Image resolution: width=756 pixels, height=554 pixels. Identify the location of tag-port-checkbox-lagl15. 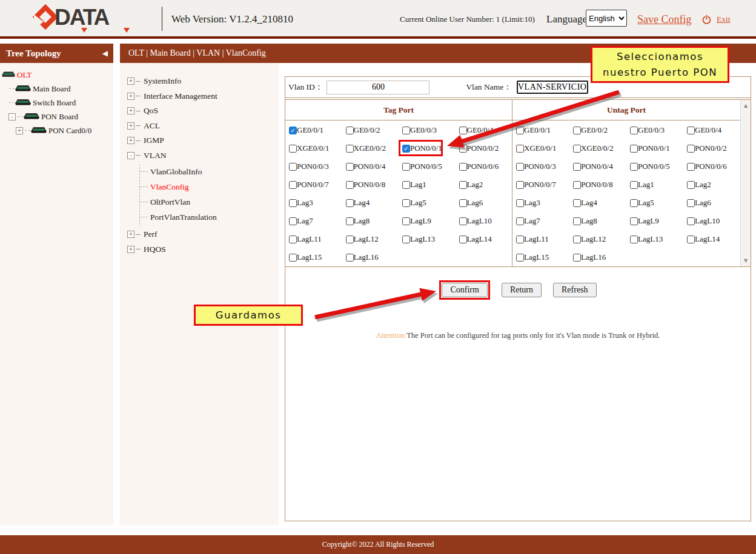
(293, 258).